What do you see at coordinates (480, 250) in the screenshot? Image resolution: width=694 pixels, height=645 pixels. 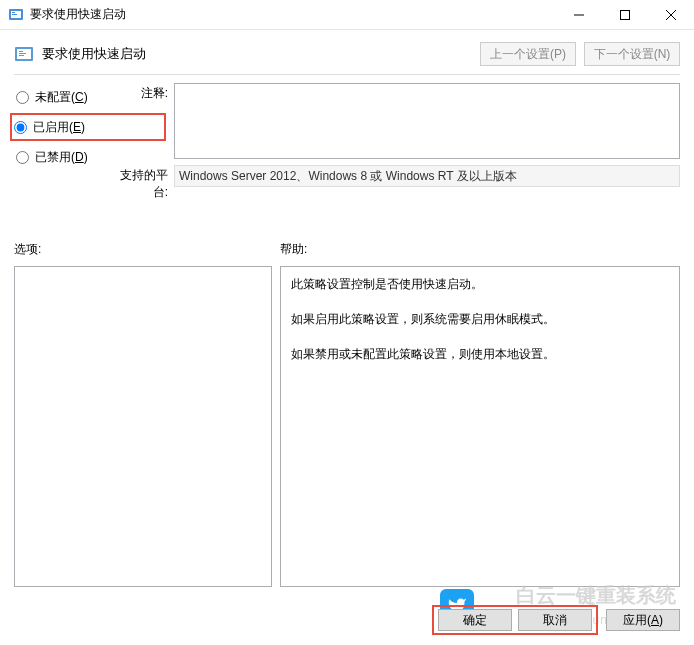 I see `help-label: 帮助:` at bounding box center [480, 250].